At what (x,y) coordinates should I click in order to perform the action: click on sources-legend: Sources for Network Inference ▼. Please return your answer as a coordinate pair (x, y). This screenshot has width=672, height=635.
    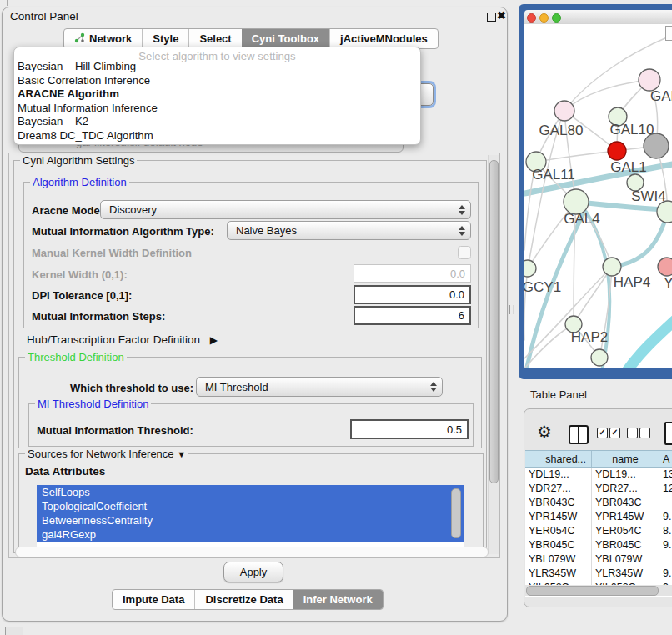
    Looking at the image, I should click on (107, 453).